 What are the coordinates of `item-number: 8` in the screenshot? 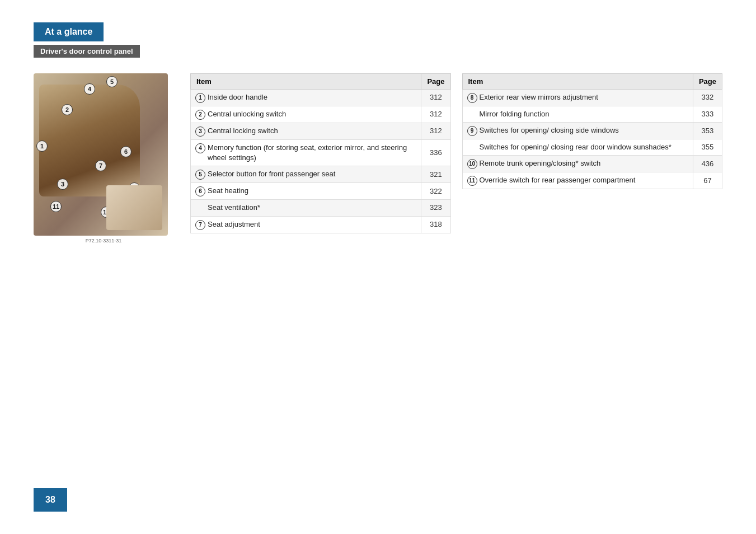 It's located at (472, 98).